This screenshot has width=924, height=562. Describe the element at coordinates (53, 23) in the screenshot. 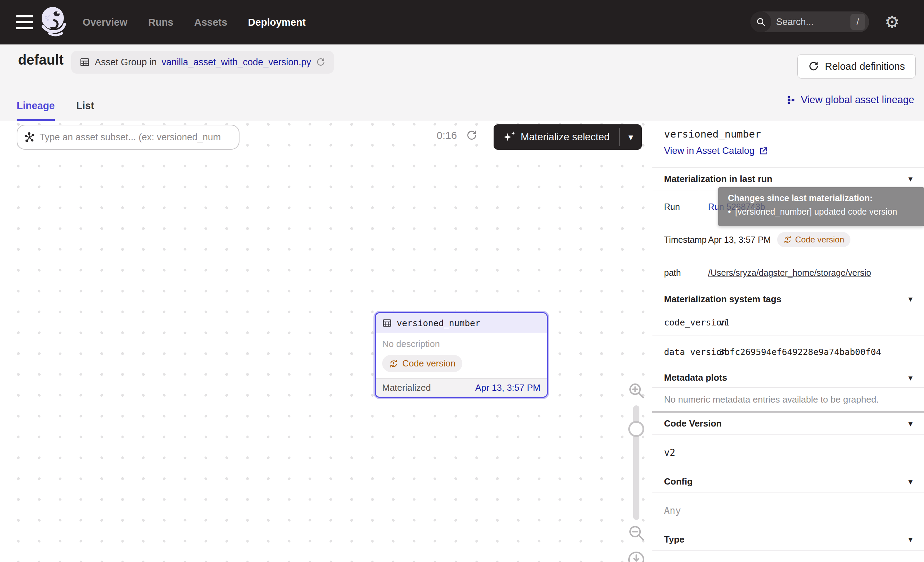

I see `dagster-logo` at that location.